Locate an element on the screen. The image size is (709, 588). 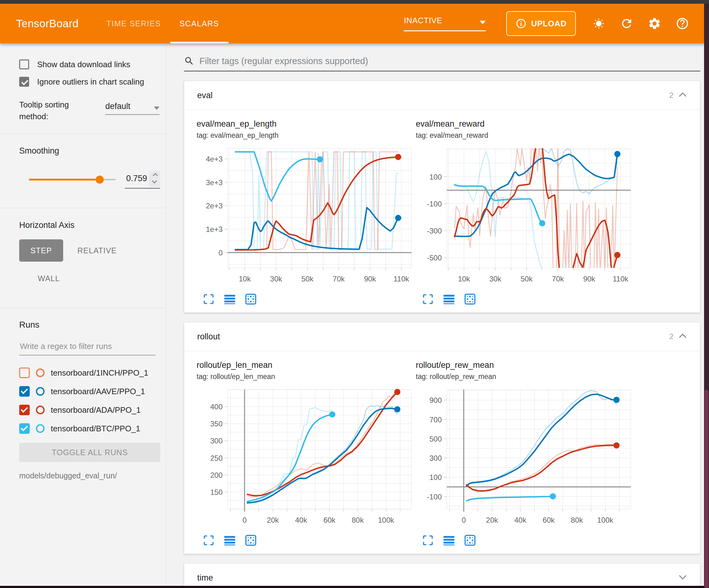
tab-time-series: TIME SERIES is located at coordinates (134, 24).